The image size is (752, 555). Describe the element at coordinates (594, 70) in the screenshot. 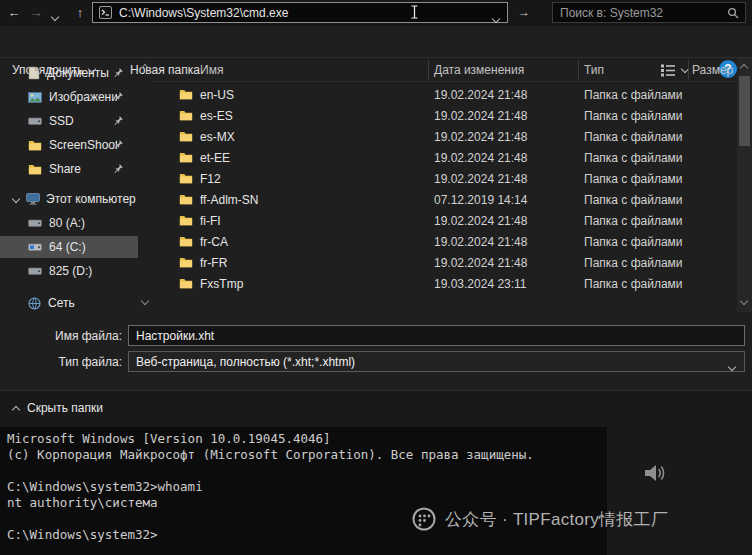

I see `column-header-type: Тип` at that location.